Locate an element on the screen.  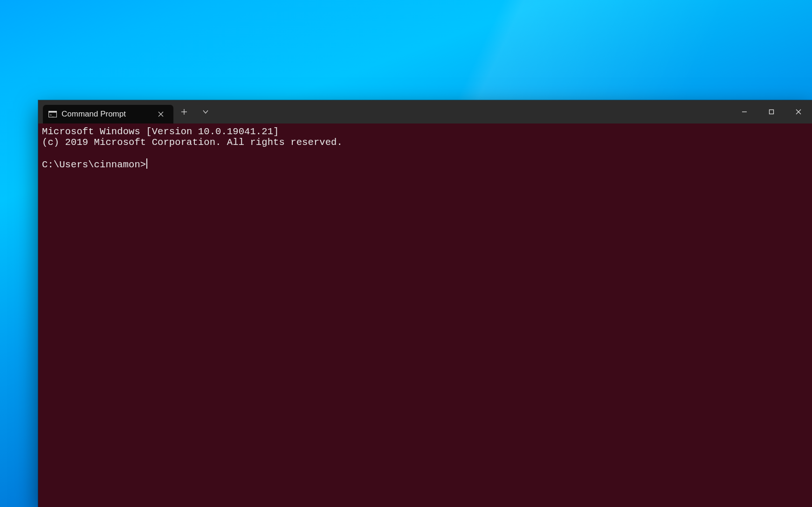
terminal-line: Microsoft Windows [Version 10.0.19041.21… is located at coordinates (160, 131).